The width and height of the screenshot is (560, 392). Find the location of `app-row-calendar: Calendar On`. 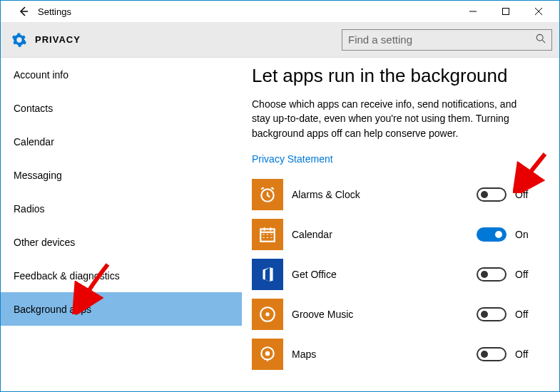

app-row-calendar: Calendar On is located at coordinates (397, 234).